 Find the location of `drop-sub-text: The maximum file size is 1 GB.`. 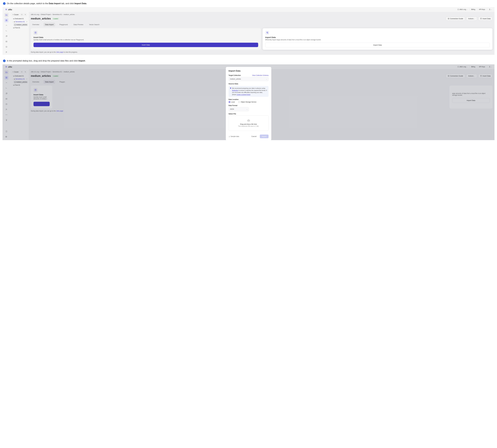

drop-sub-text: The maximum file size is 1 GB. is located at coordinates (248, 126).